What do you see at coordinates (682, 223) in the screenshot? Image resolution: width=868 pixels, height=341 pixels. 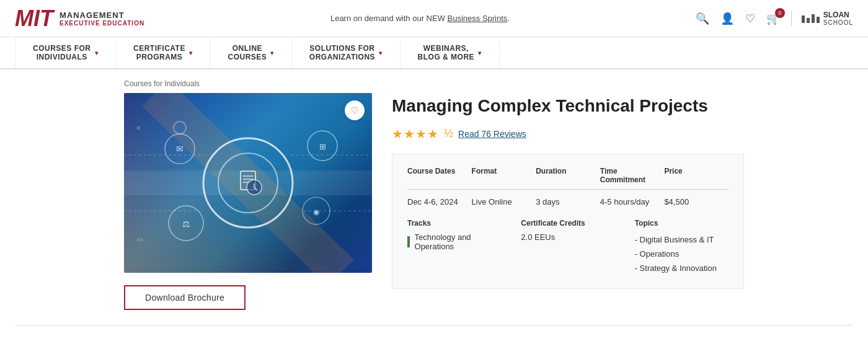 I see `topics-label: Topics` at bounding box center [682, 223].